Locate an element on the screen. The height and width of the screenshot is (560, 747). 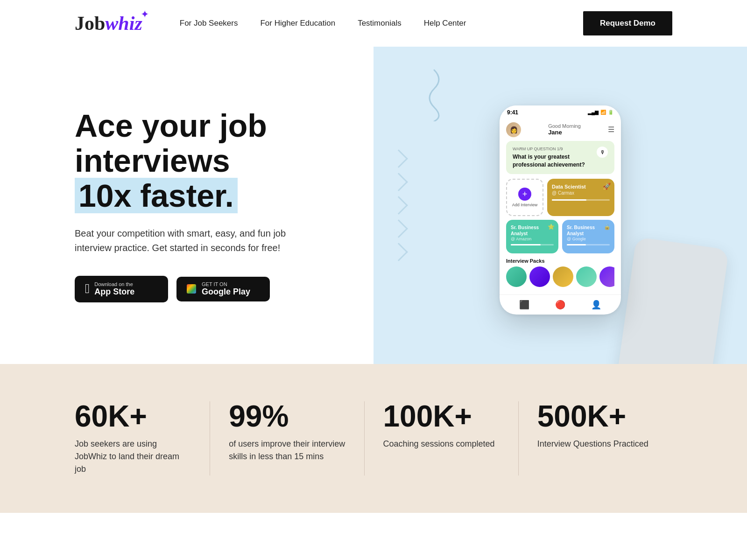
phone-mockup: 9:41 ▂▄▆ 📶 🔋 👩 Good Morning Jane ☰ is located at coordinates (560, 210).